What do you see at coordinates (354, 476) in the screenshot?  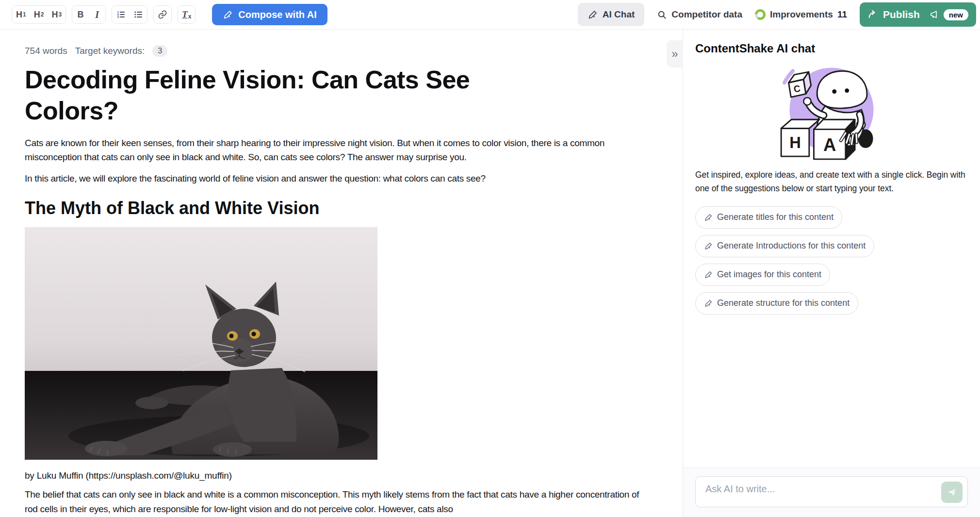 I see `image-caption: by Luku Muffin (https://unsplash.com/@lu…` at bounding box center [354, 476].